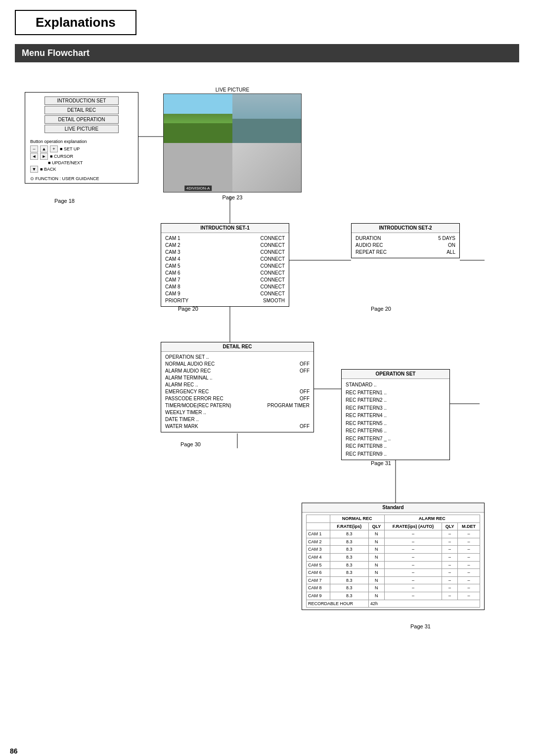 Image resolution: width=534 pixels, height=756 pixels. Describe the element at coordinates (318, 534) in the screenshot. I see `std-cam1: CAM 1` at that location.